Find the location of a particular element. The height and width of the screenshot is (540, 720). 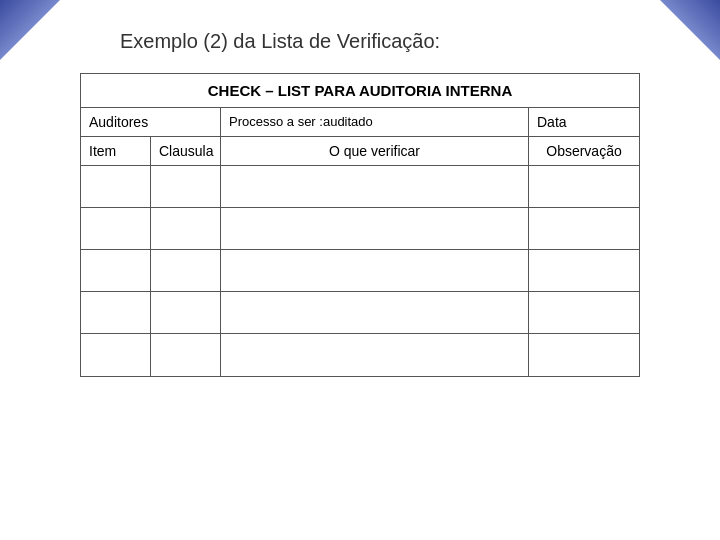

auditores-label: Auditores is located at coordinates (151, 122).